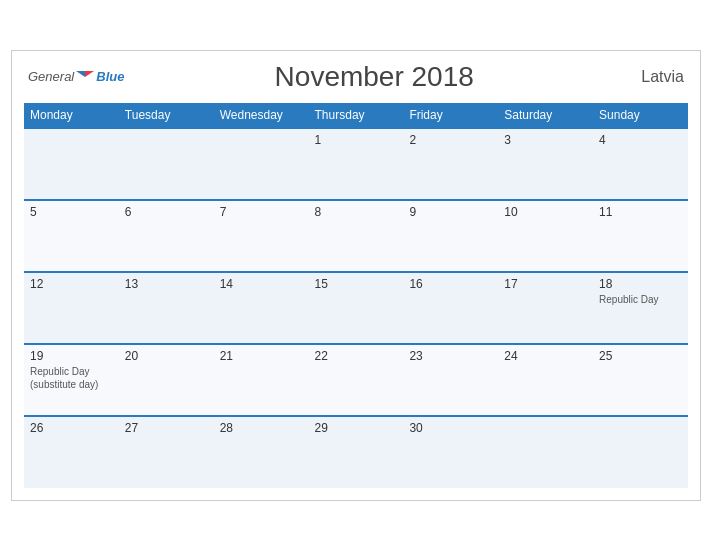  What do you see at coordinates (166, 428) in the screenshot?
I see `day-number: 27` at bounding box center [166, 428].